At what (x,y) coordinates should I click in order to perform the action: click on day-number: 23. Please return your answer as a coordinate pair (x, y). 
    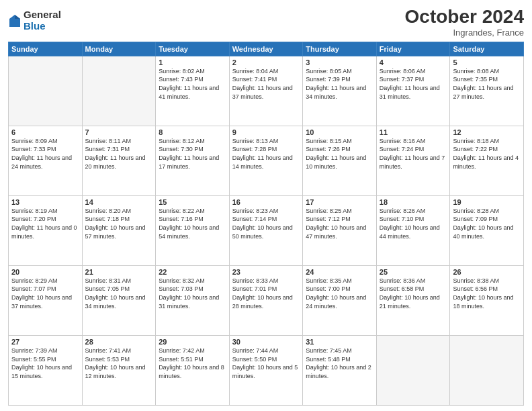
    Looking at the image, I should click on (266, 272).